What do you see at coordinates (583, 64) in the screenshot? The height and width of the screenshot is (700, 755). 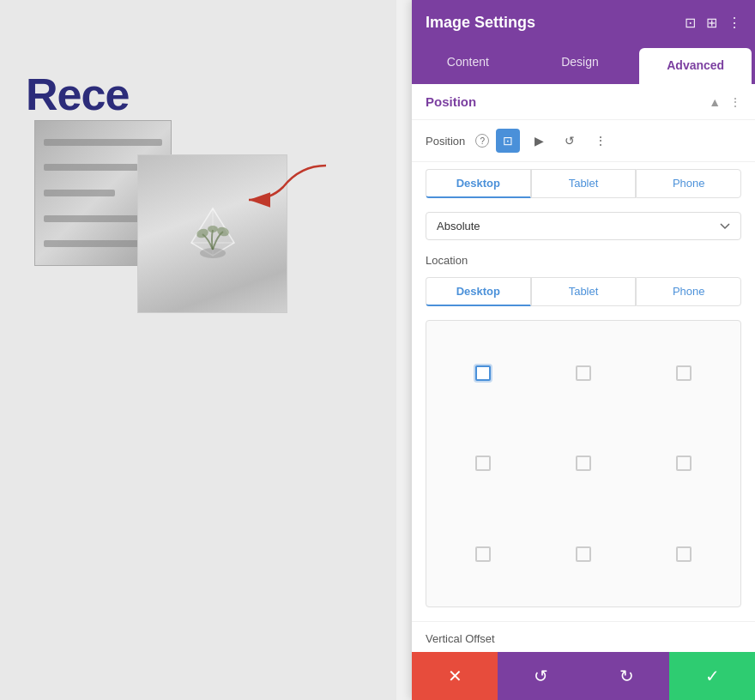 I see `panel-tabs: Content Design Advanced` at bounding box center [583, 64].